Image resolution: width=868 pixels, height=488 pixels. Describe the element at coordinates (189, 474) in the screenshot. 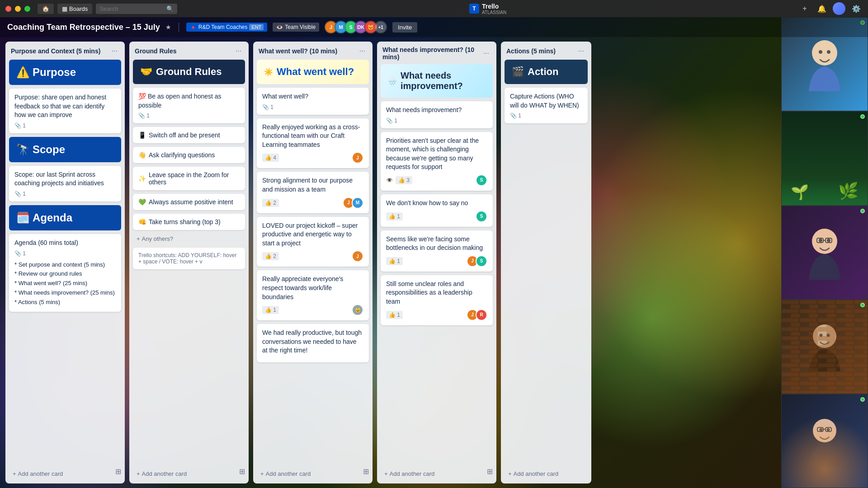

I see `add-card-ground-rules: + Add another card` at that location.